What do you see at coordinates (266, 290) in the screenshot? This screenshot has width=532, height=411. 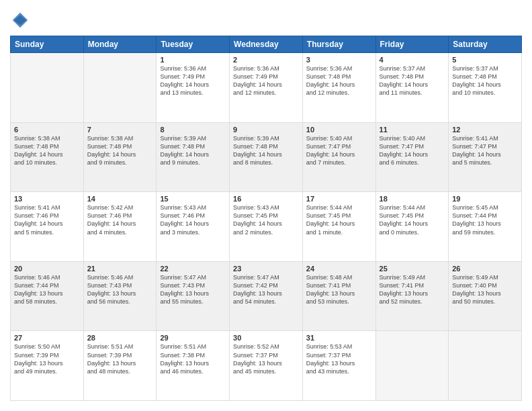 I see `day-info: Sunrise: 5:47 AM Sunset: 7:42 PM Dayligh…` at bounding box center [266, 290].